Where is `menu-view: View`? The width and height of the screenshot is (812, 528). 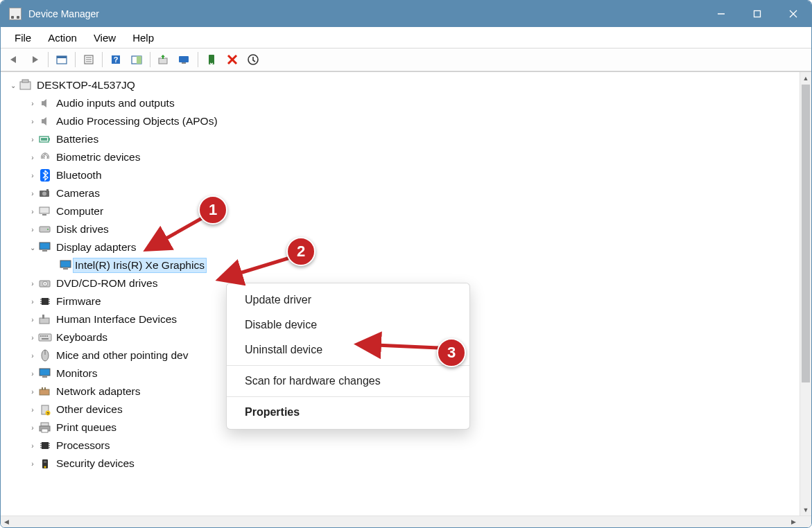
menu-view: View is located at coordinates (105, 37).